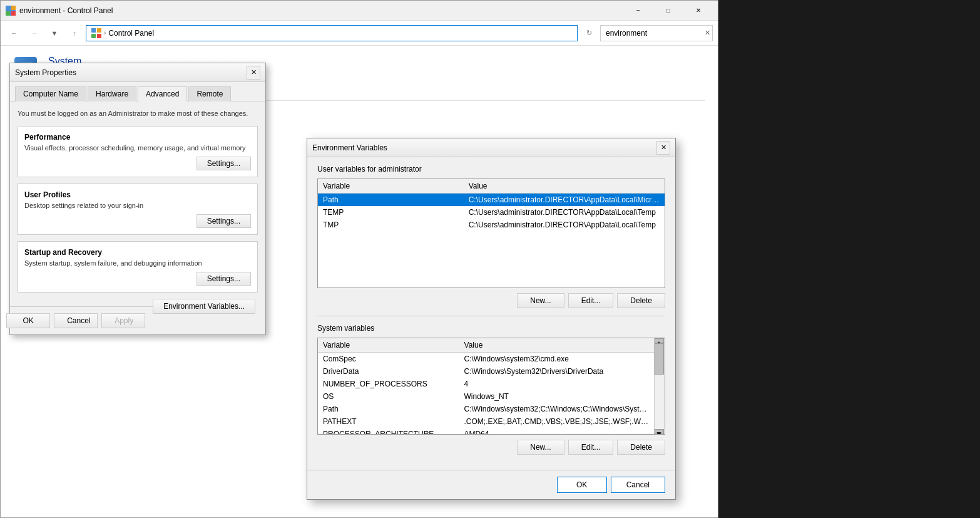 The image size is (980, 518). Describe the element at coordinates (138, 114) in the screenshot. I see `admin-notice: You must be logged on as an Administrato…` at that location.